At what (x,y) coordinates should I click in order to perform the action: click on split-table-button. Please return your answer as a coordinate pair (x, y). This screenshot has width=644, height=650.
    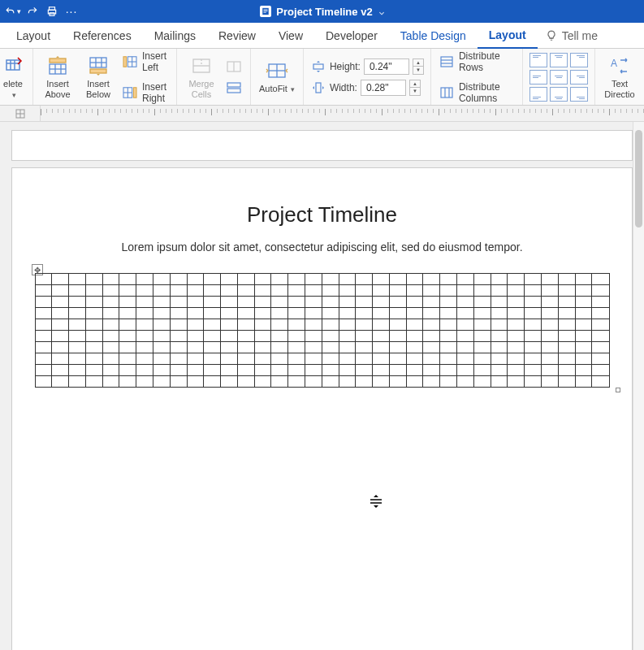
    Looking at the image, I should click on (234, 88).